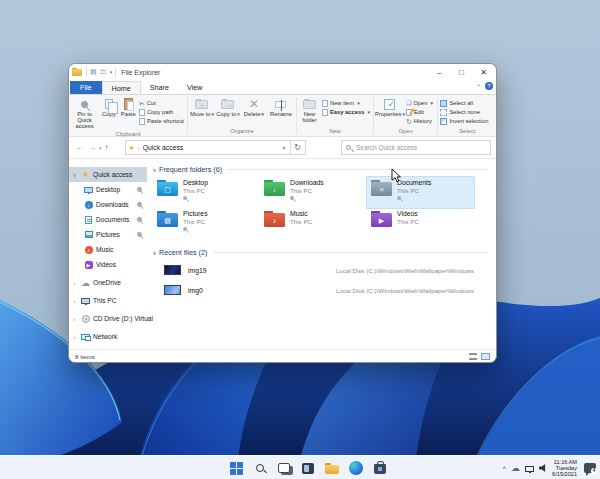 This screenshot has height=479, width=600. What do you see at coordinates (284, 468) in the screenshot?
I see `task-view-button` at bounding box center [284, 468].